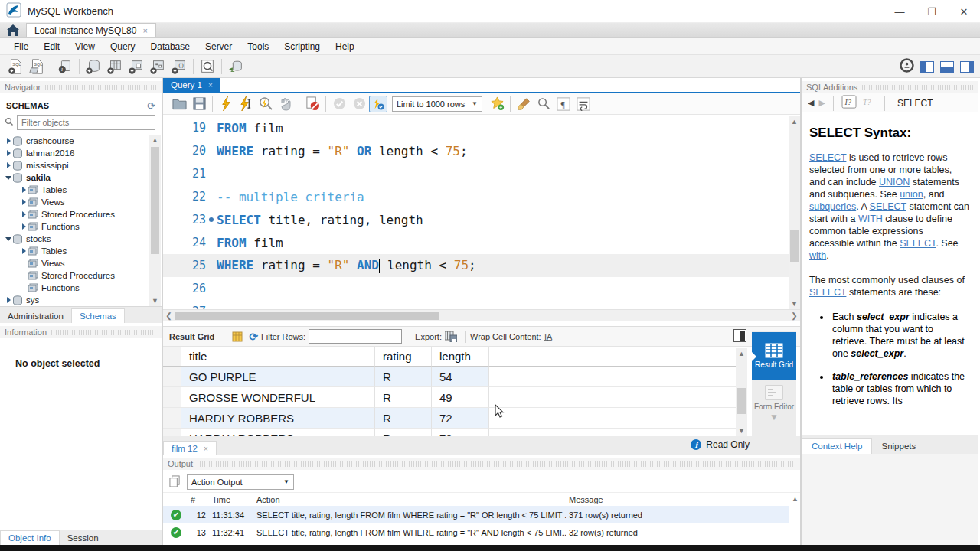  What do you see at coordinates (927, 67) in the screenshot?
I see `toggle-left-panel-button` at bounding box center [927, 67].